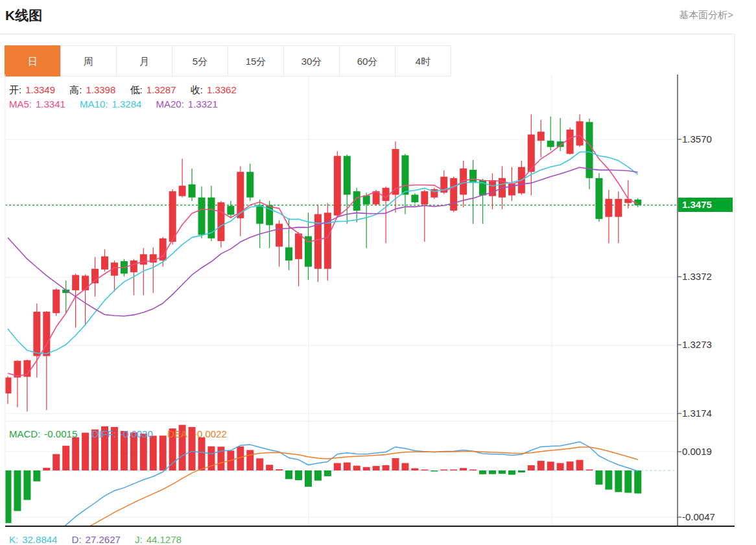 Image resolution: width=756 pixels, height=545 pixels. What do you see at coordinates (697, 139) in the screenshot?
I see `axis-tick-label: 1.3570` at bounding box center [697, 139].